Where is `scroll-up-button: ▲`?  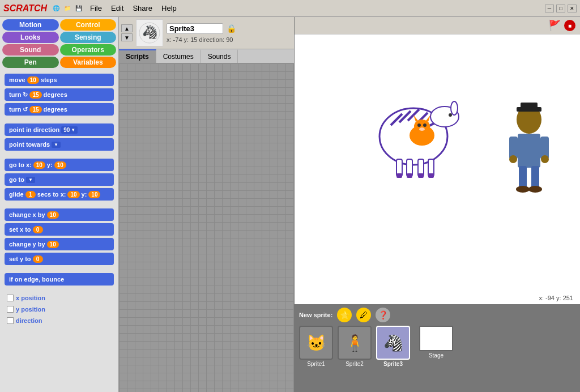
scroll-up-button: ▲ is located at coordinates (127, 28).